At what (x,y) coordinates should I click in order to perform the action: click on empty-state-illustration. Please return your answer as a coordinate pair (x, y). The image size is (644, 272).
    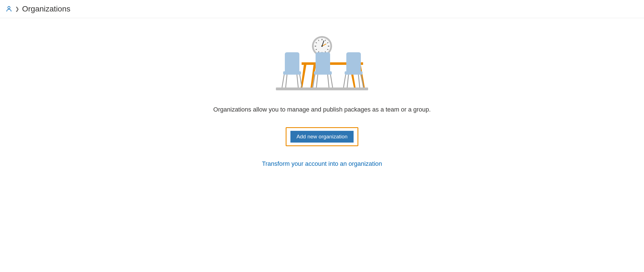
    Looking at the image, I should click on (322, 63).